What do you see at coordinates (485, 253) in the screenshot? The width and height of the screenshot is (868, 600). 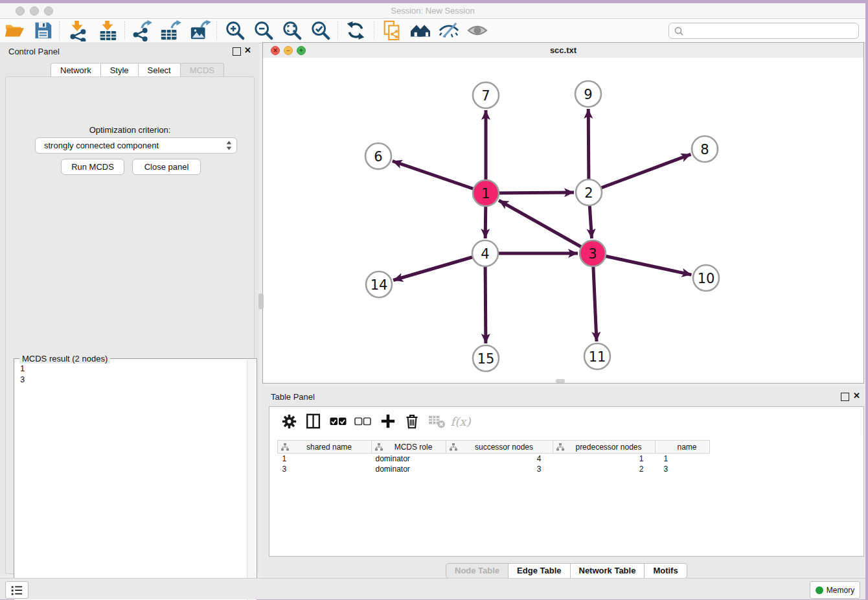 I see `graph-node-4: 4` at bounding box center [485, 253].